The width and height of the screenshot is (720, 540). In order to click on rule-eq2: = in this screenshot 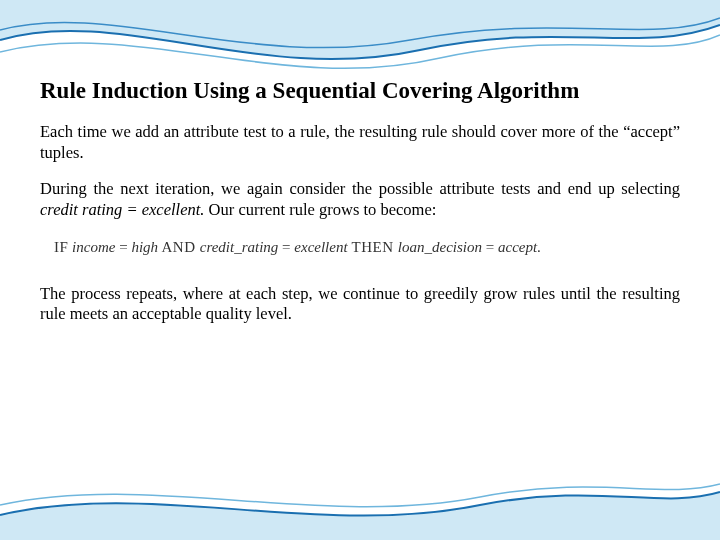, I will do `click(286, 247)`.